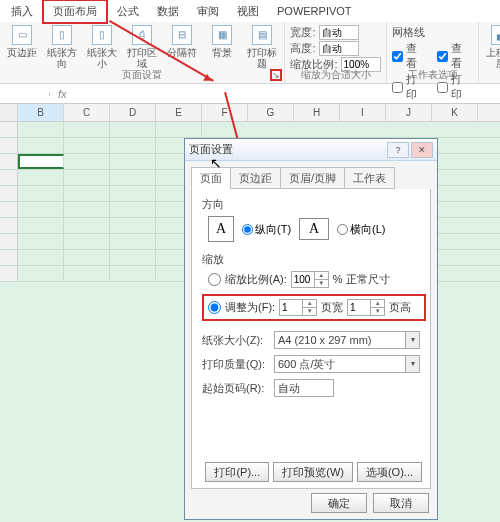 This screenshot has height=522, width=500. What do you see at coordinates (237, 472) in the screenshot?
I see `print-button: 打印(P)...` at bounding box center [237, 472].